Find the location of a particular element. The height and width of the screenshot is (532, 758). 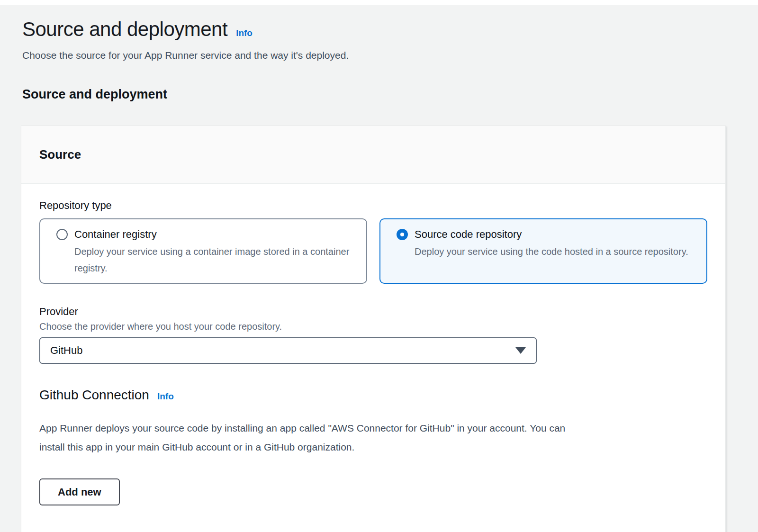

repository-type-tiles: Container registry Deploy your service u… is located at coordinates (373, 251).